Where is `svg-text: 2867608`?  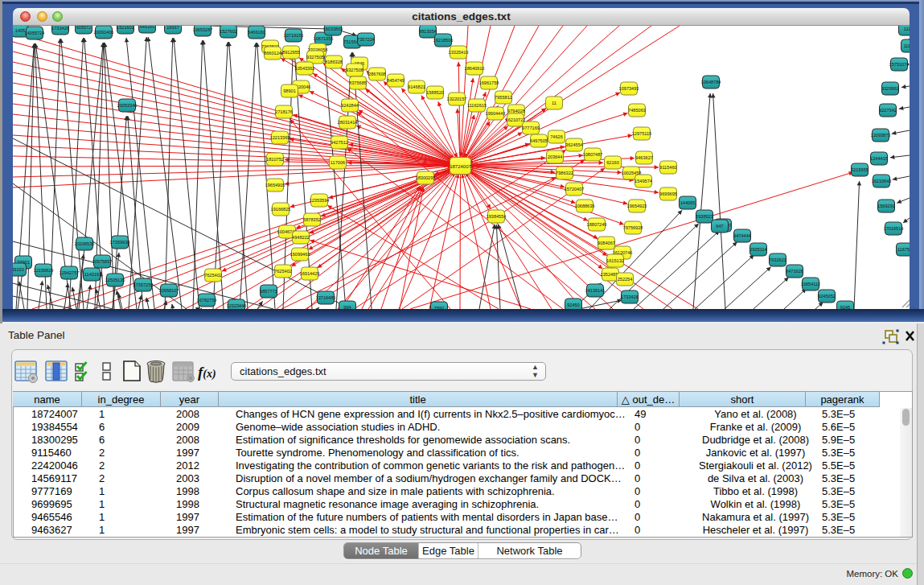 svg-text: 2867608 is located at coordinates (377, 74).